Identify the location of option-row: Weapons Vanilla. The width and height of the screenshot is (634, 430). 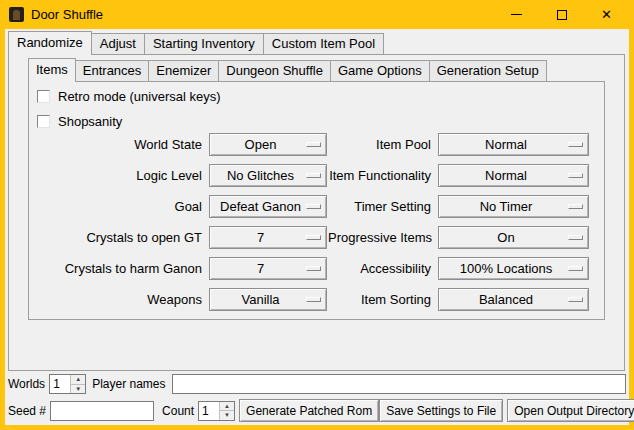
(188, 300).